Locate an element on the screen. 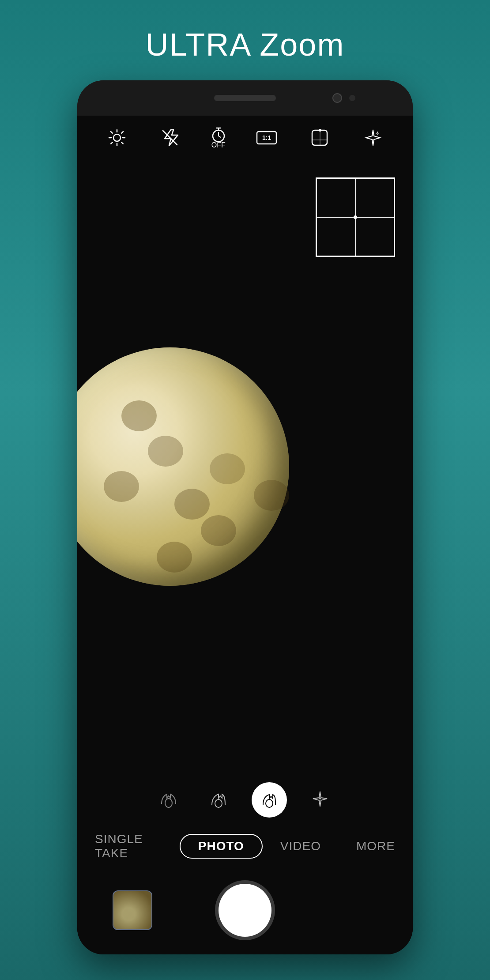  video-mode: VIDEO is located at coordinates (301, 846).